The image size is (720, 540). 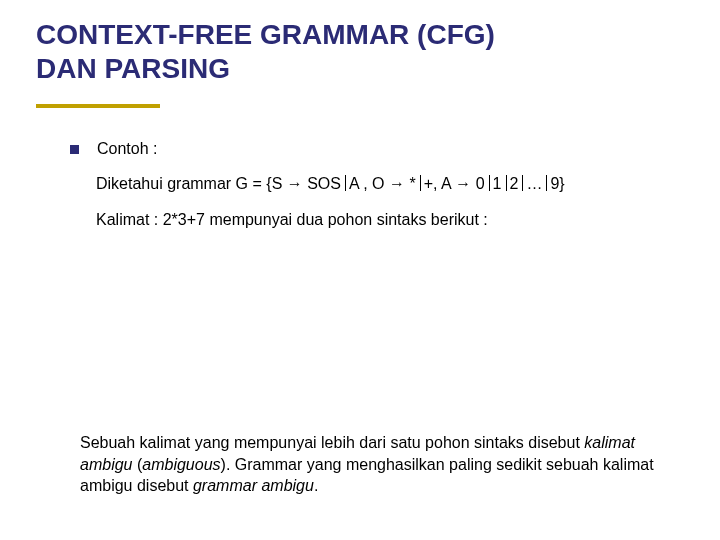 What do you see at coordinates (322, 184) in the screenshot?
I see `g-sos: SOS` at bounding box center [322, 184].